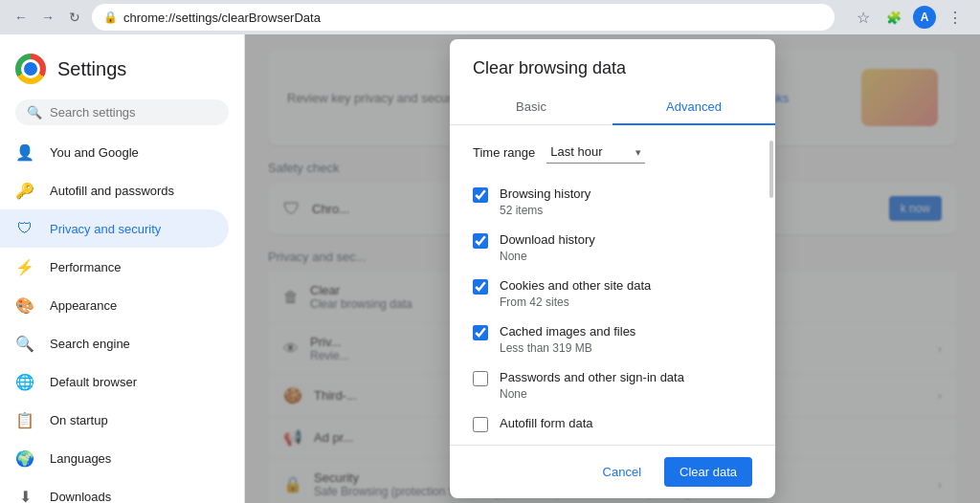  I want to click on sidebar-item-on-startup: 📋 On startup, so click(115, 420).